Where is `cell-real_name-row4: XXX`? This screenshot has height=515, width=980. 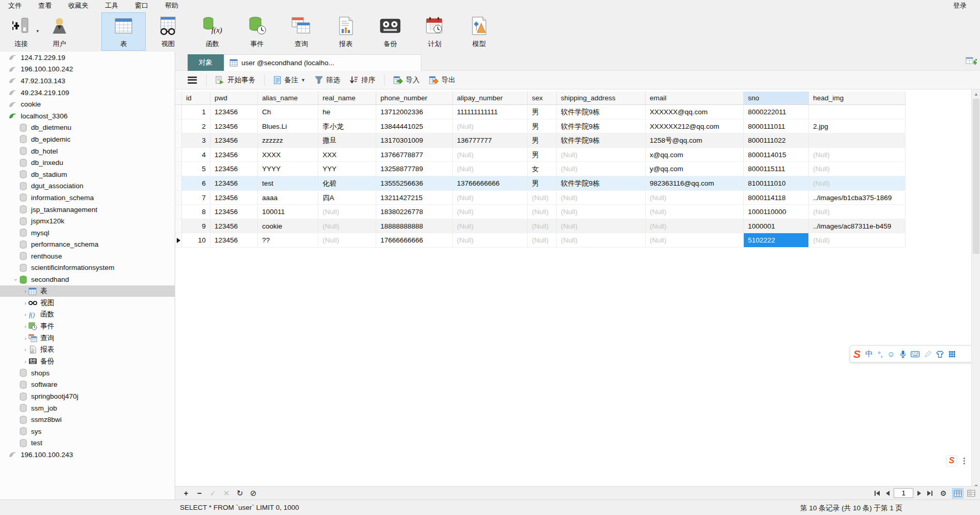 cell-real_name-row4: XXX is located at coordinates (347, 155).